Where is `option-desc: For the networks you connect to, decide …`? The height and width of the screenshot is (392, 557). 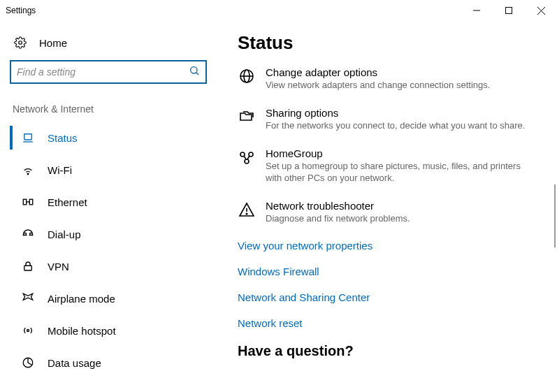
option-desc: For the networks you connect to, decide … is located at coordinates (396, 126).